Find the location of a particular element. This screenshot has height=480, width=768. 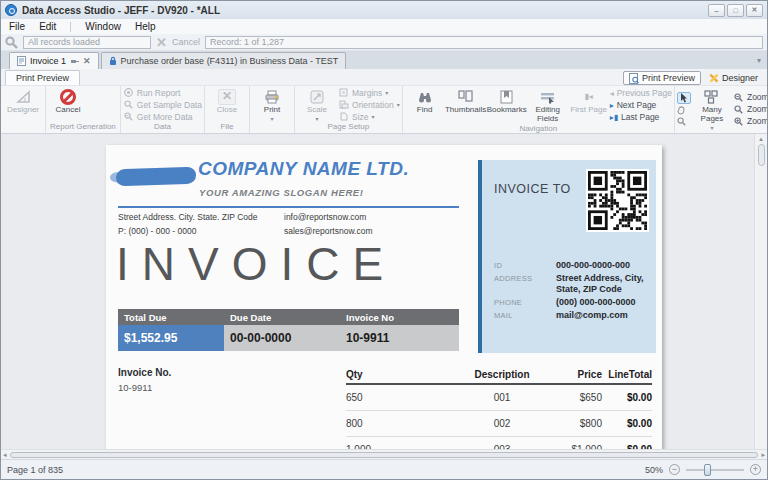

previous-page-label: Previous Page is located at coordinates (644, 93).